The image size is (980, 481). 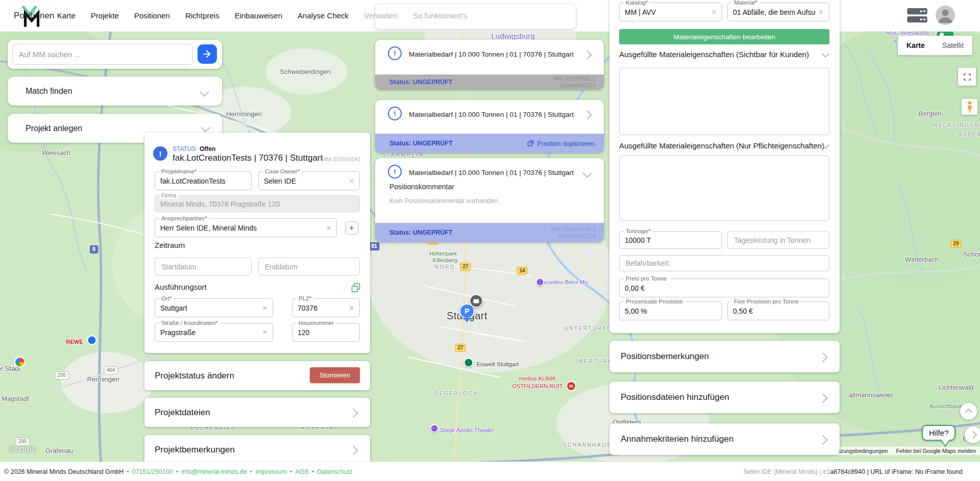 I want to click on fixe-provision-field: Fixe Provision pro Tonne 0,50 €, so click(x=778, y=311).